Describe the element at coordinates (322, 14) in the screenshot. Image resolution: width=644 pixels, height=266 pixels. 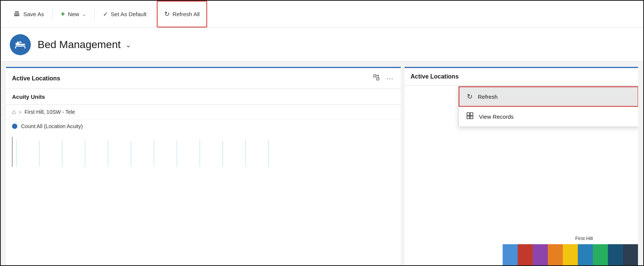
I see `toolbar: 🖶 Save As + New ⌄ ✓ Set As Default ↻ Ref…` at that location.